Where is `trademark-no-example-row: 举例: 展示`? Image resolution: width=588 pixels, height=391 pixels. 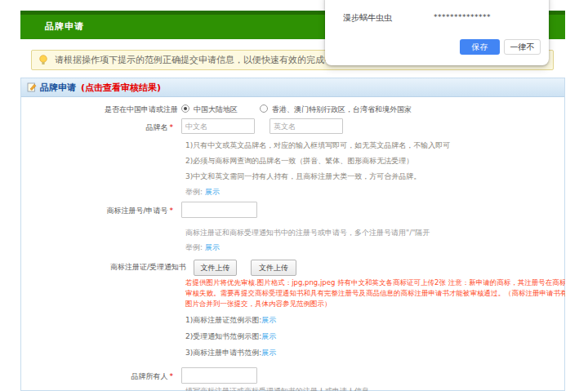
trademark-no-example-row: 举例: 展示 is located at coordinates (203, 248).